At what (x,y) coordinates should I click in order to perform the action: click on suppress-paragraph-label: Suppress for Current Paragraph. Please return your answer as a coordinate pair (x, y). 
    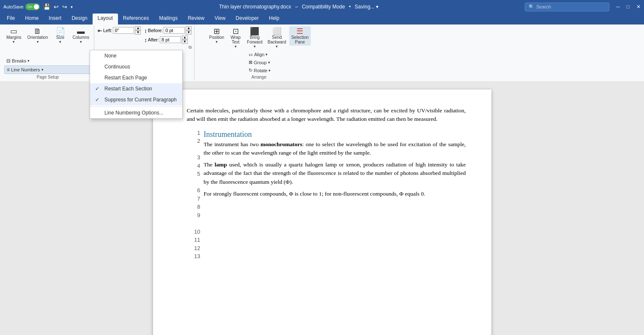
    Looking at the image, I should click on (140, 100).